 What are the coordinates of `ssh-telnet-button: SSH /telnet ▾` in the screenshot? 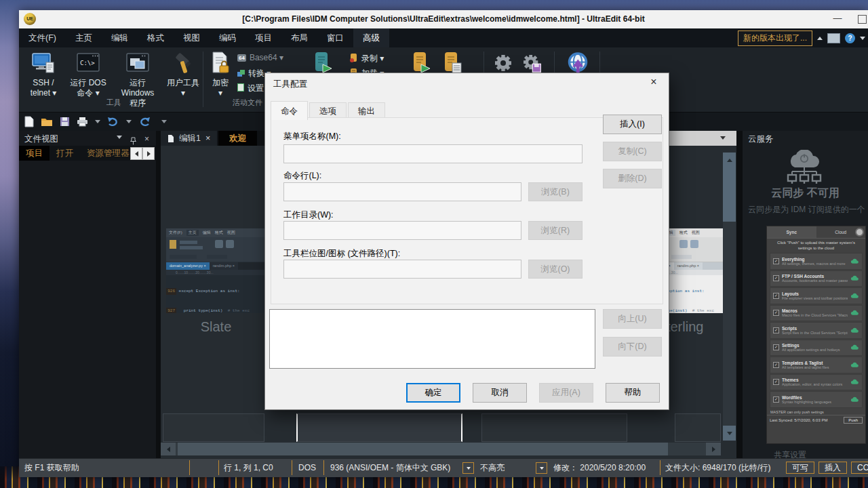 It's located at (43, 75).